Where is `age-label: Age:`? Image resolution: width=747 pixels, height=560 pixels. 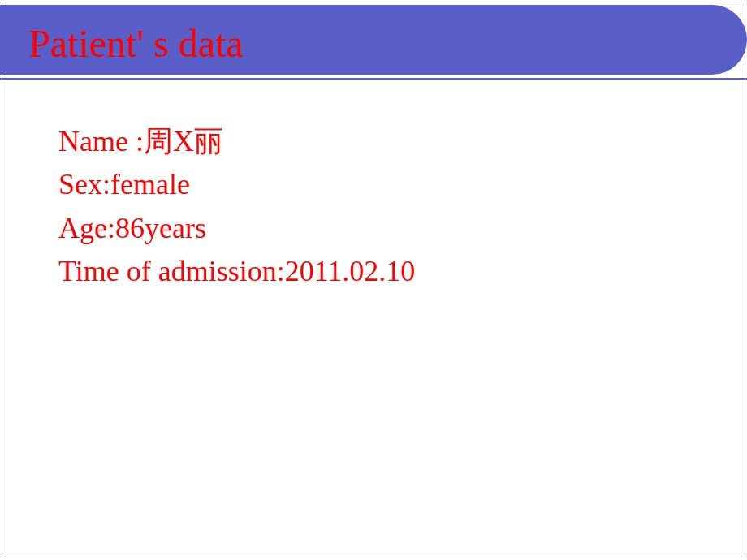
age-label: Age: is located at coordinates (87, 228).